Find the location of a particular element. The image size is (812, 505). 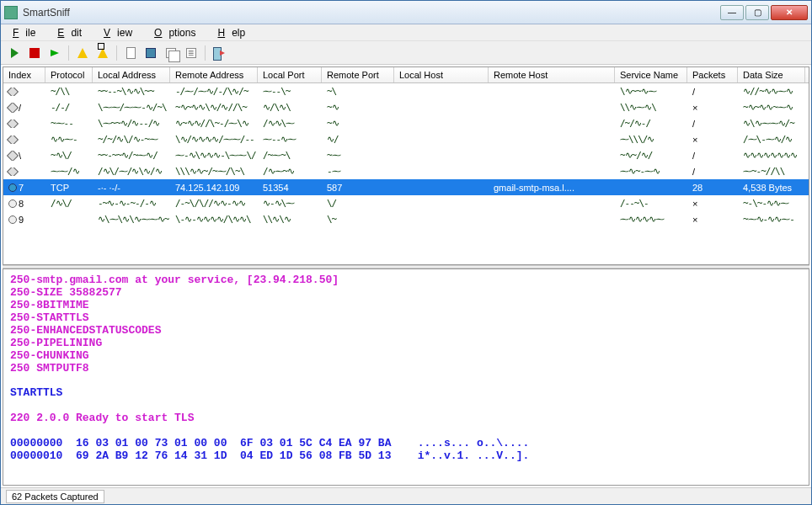

table-cell: -/-/ is located at coordinates (69, 108).